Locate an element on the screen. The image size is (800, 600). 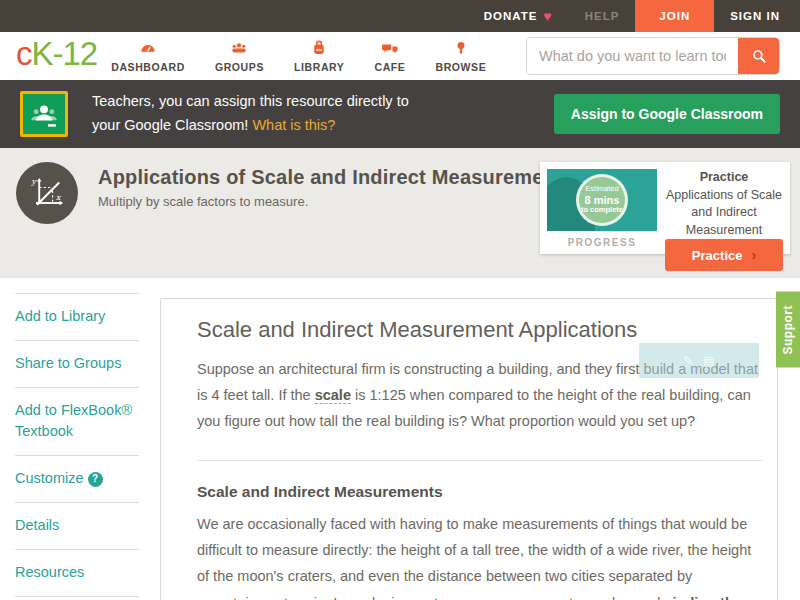
what-is-this-link: What is this? is located at coordinates (294, 125).